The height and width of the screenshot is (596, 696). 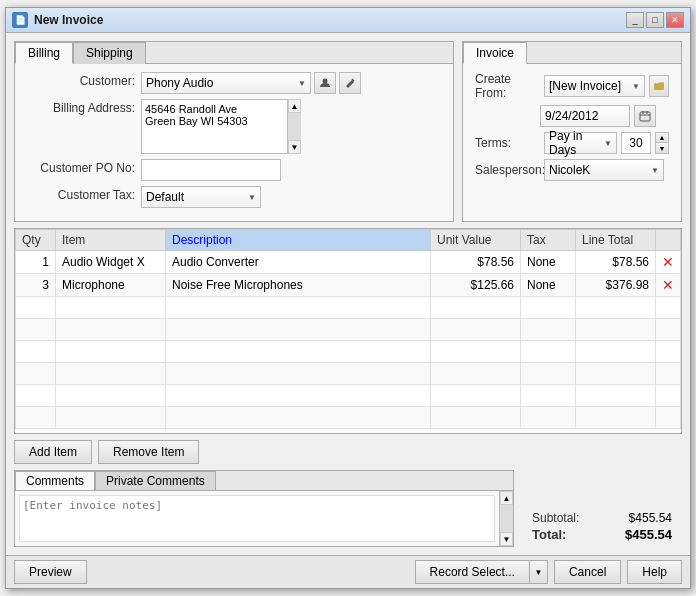 What do you see at coordinates (348, 20) in the screenshot?
I see `title-bar: 📄 New Invoice _ □ ✕` at bounding box center [348, 20].